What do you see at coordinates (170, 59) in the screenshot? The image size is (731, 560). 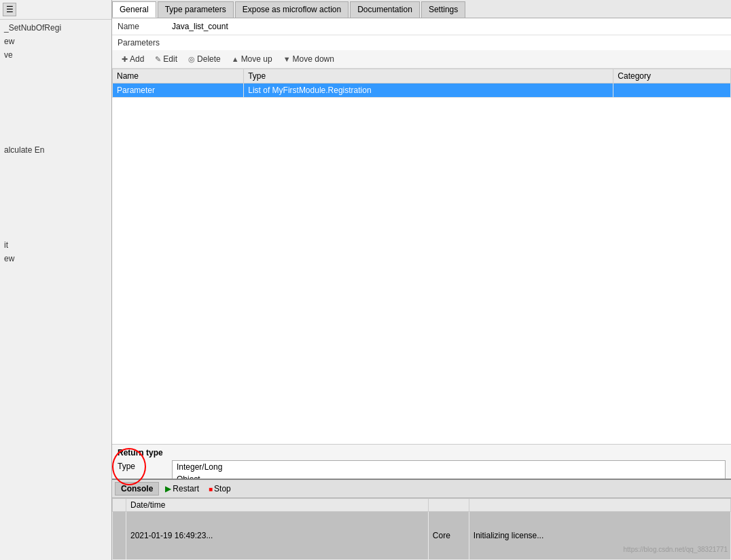 I see `edit-label: Edit` at bounding box center [170, 59].